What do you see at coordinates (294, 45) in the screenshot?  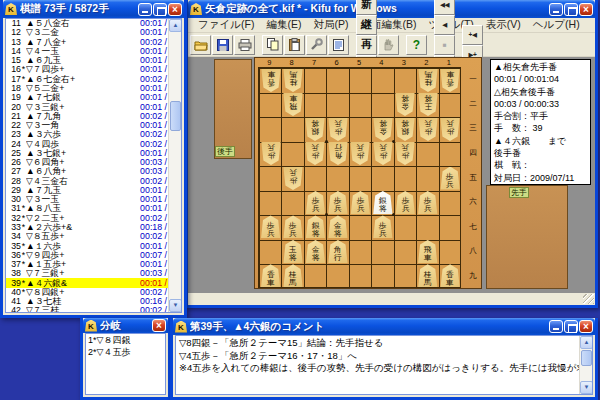 I see `paste-button` at bounding box center [294, 45].